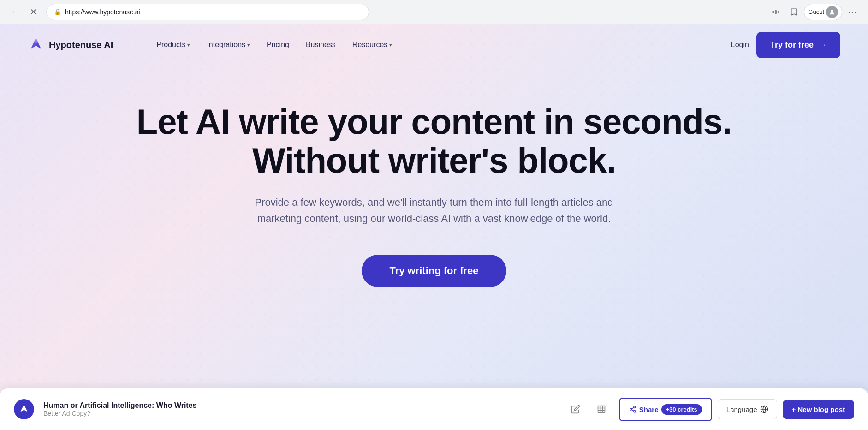 Image resolution: width=868 pixels, height=430 pixels. What do you see at coordinates (434, 409) in the screenshot?
I see `bottom-bar: Human or Artificial Intelligence: Who Wr…` at bounding box center [434, 409].